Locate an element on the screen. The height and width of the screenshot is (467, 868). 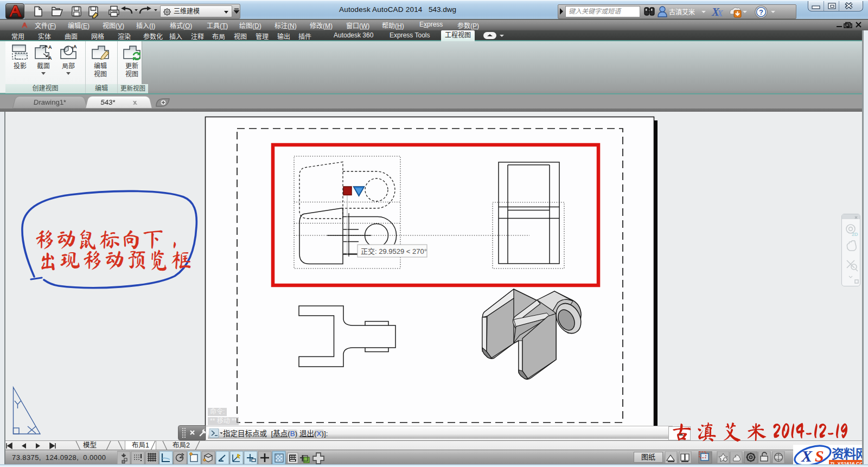
svg-text: S is located at coordinates (819, 456).